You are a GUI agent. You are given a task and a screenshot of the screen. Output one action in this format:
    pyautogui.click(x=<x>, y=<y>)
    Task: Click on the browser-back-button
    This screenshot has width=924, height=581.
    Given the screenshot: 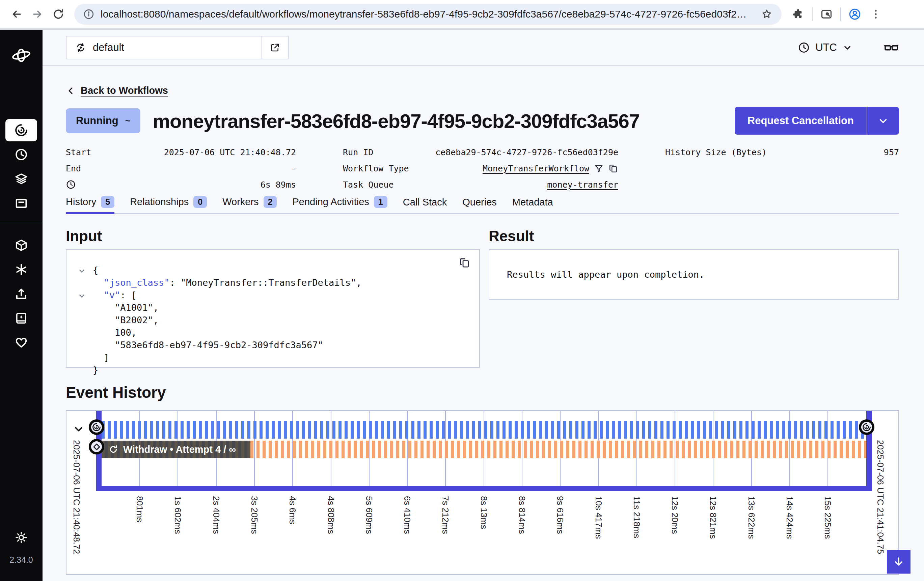 What is the action you would take?
    pyautogui.click(x=16, y=14)
    